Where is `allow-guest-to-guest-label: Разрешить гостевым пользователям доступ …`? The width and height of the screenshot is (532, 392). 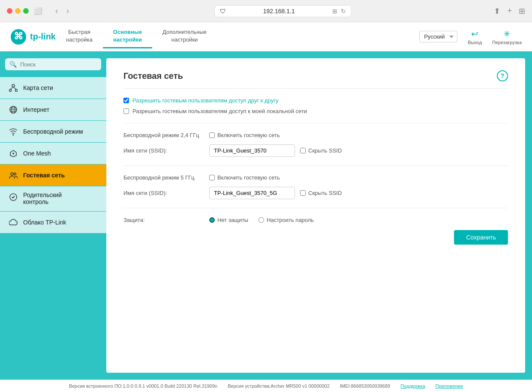 allow-guest-to-guest-label: Разрешить гостевым пользователям доступ … is located at coordinates (205, 100).